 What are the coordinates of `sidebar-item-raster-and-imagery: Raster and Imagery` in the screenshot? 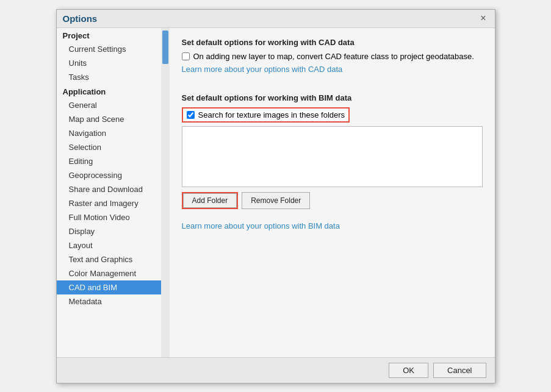 It's located at (109, 204).